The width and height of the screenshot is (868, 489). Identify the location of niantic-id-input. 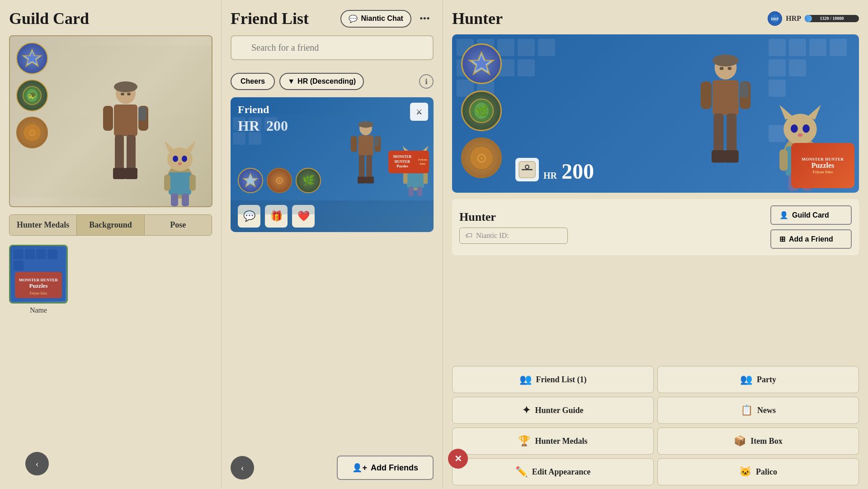
(535, 236).